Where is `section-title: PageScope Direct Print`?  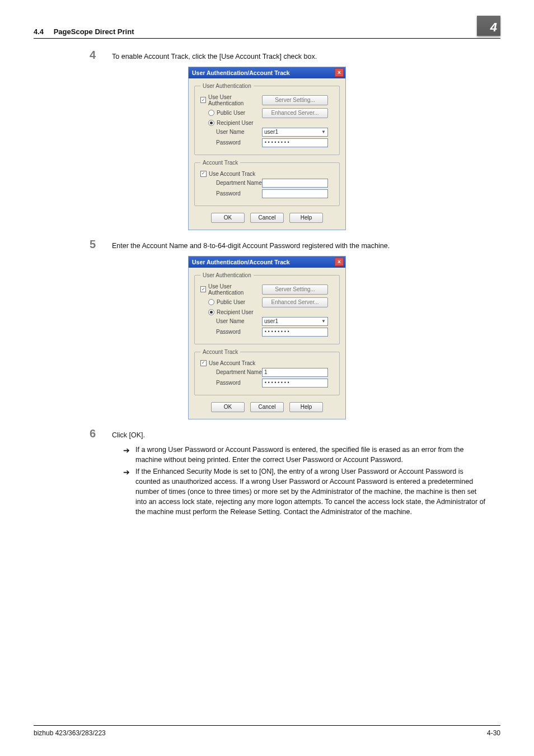
section-title: PageScope Direct Print is located at coordinates (94, 31).